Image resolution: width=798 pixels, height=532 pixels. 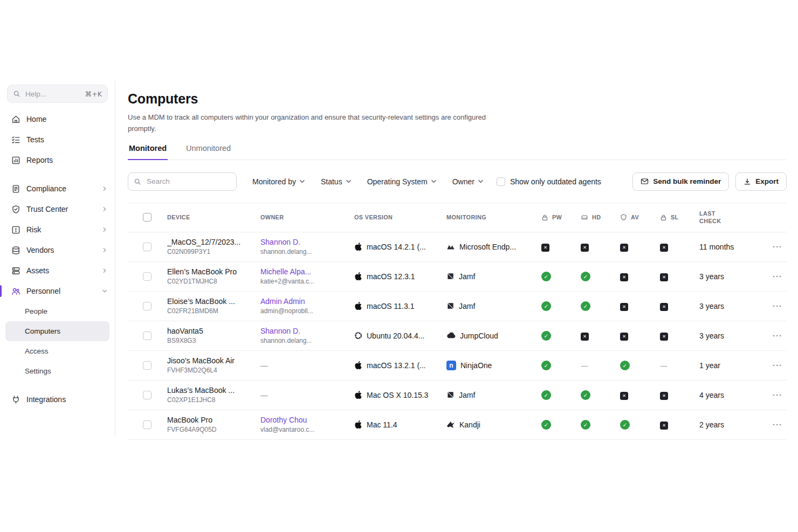 I want to click on owner-link: Admin Admin, so click(x=307, y=301).